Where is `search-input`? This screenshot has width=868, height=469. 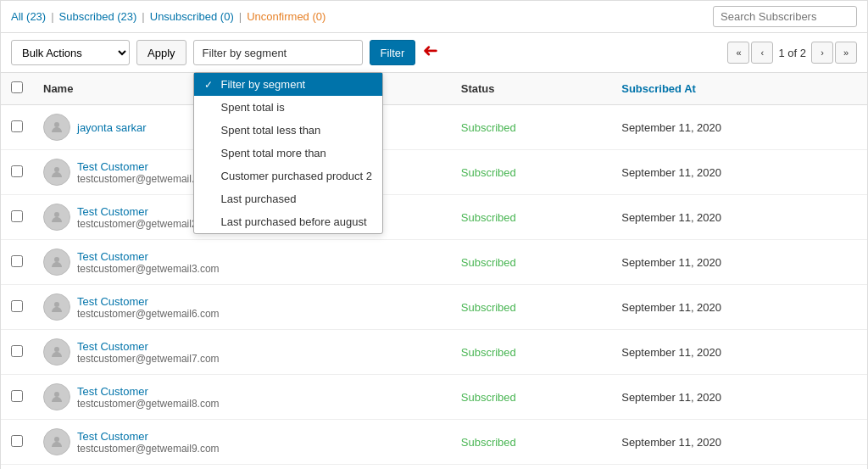
search-input is located at coordinates (785, 17).